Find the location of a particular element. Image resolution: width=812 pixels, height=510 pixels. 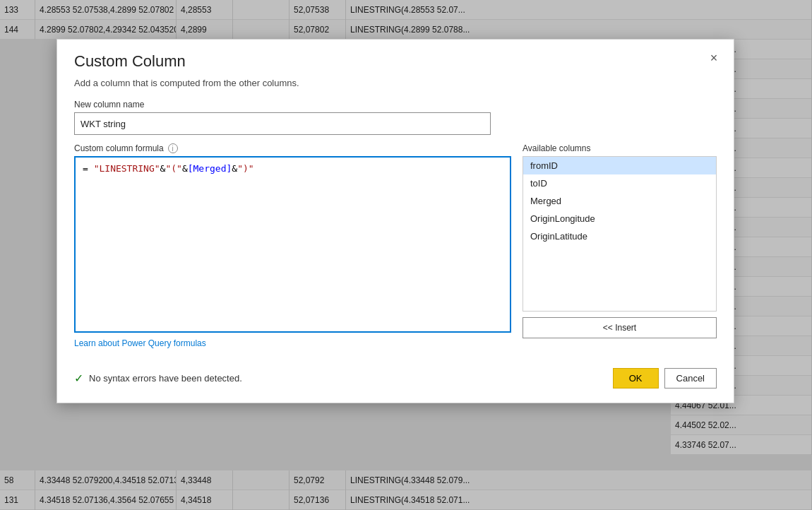

check-icon: ✓ is located at coordinates (79, 379).